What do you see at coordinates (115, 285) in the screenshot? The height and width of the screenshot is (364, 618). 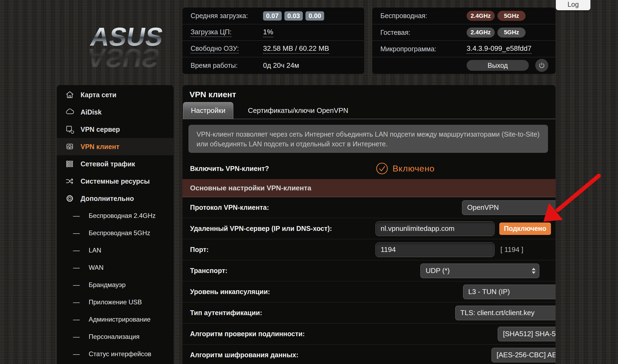 I see `sidebar-subitem-firewall: — Брандмауэр` at bounding box center [115, 285].